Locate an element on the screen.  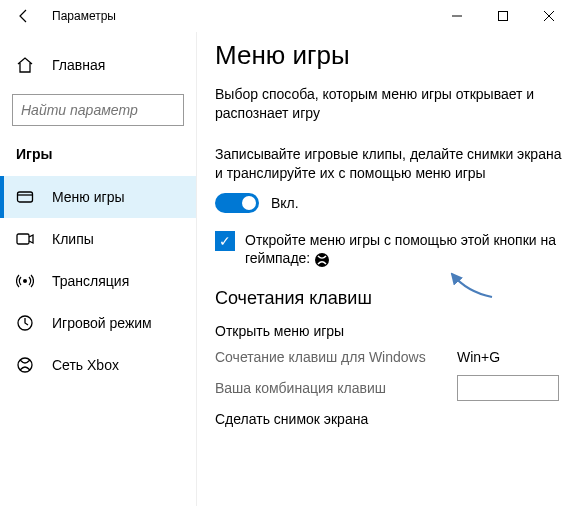
sidebar-item-label: Сеть Xbox is located at coordinates (86, 365).